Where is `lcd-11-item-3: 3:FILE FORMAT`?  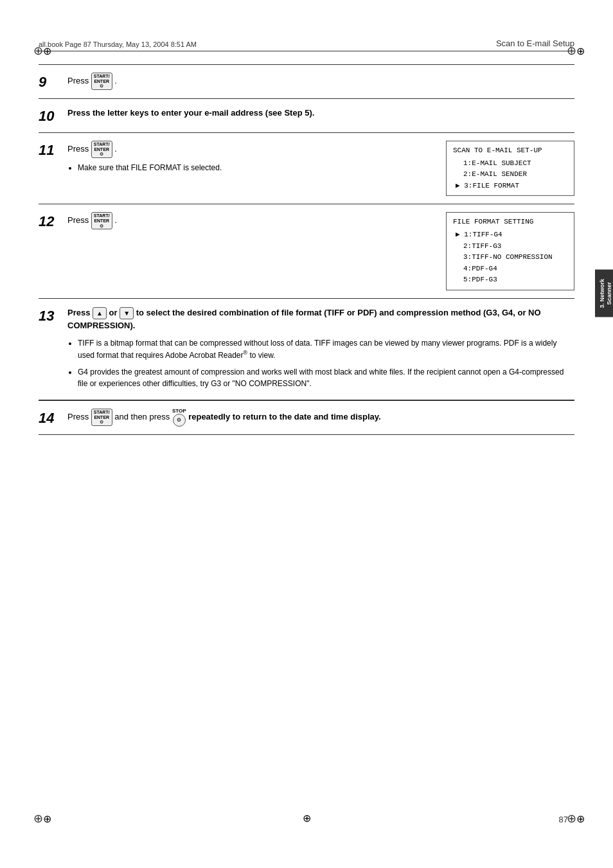
lcd-11-item-3: 3:FILE FORMAT is located at coordinates (510, 186).